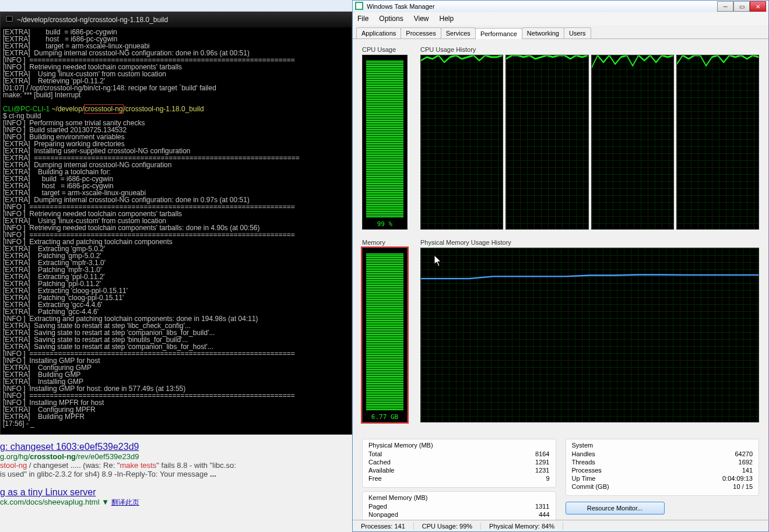  Describe the element at coordinates (590, 335) in the screenshot. I see `memory-history-graph` at that location.